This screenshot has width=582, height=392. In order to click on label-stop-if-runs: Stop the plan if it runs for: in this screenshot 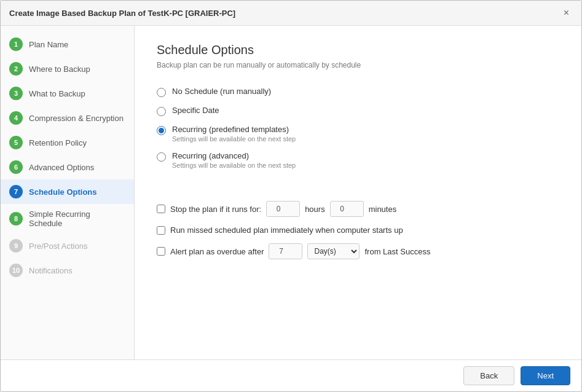, I will do `click(216, 209)`.